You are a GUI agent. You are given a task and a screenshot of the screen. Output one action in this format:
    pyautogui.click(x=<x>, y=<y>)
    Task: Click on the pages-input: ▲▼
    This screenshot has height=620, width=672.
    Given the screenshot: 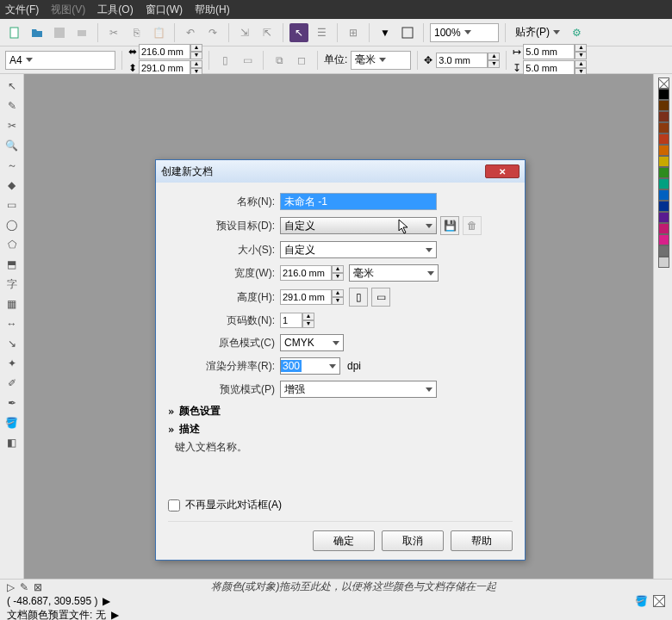 What is the action you would take?
    pyautogui.click(x=297, y=320)
    